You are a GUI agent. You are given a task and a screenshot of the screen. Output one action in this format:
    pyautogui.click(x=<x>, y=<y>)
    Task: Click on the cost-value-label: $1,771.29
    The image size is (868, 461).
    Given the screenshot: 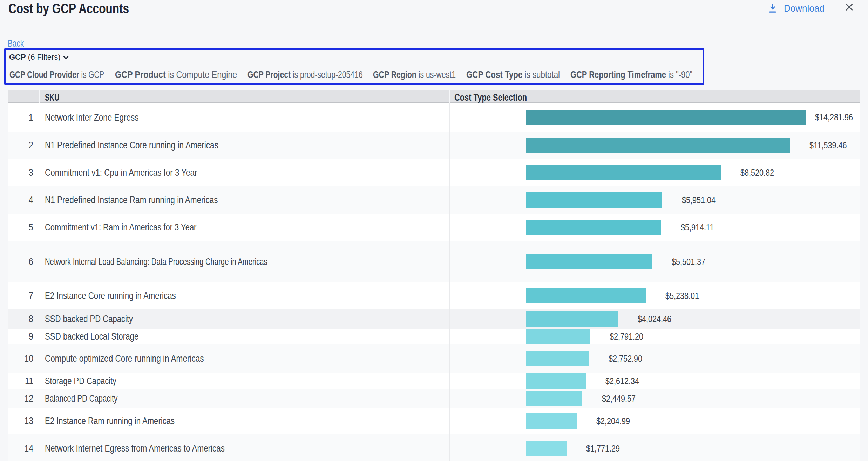 What is the action you would take?
    pyautogui.click(x=603, y=448)
    